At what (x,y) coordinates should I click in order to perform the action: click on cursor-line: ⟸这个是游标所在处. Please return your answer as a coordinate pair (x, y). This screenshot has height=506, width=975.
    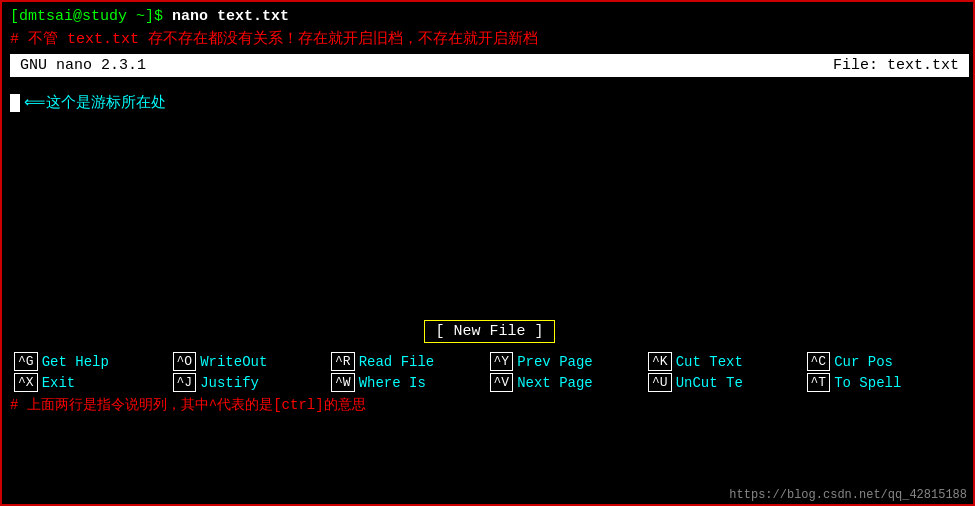
    Looking at the image, I should click on (490, 102).